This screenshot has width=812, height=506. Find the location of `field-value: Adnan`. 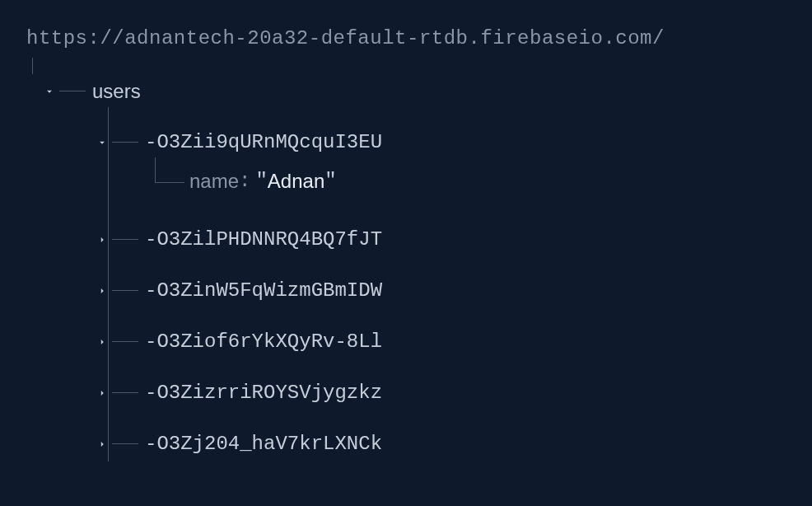

field-value: Adnan is located at coordinates (296, 181).